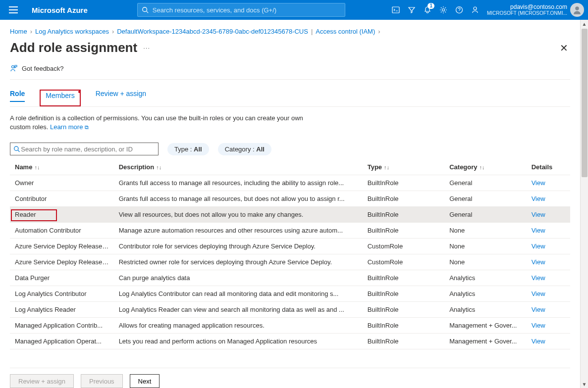 The image size is (588, 388). Describe the element at coordinates (475, 10) in the screenshot. I see `feedback-top-icon` at that location.